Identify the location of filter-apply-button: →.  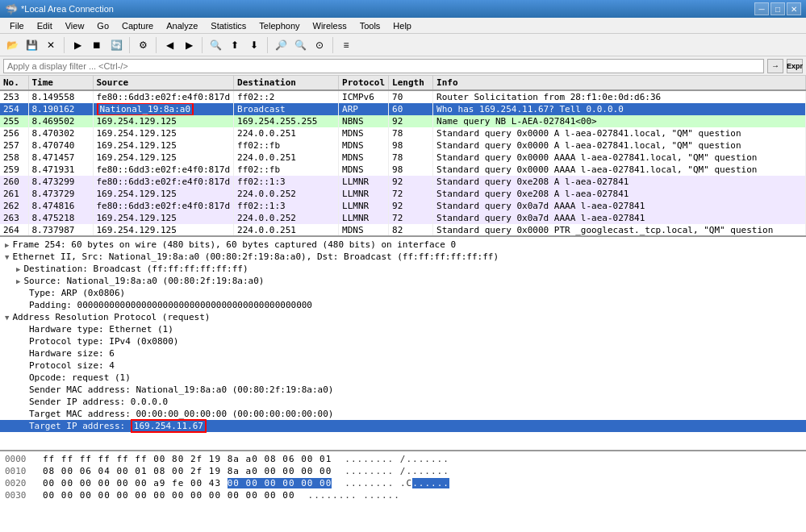
(775, 66).